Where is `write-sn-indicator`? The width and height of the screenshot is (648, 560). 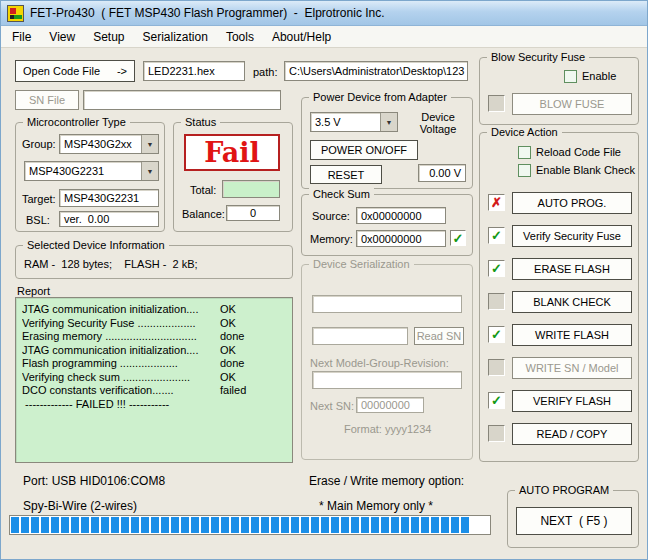 write-sn-indicator is located at coordinates (496, 368).